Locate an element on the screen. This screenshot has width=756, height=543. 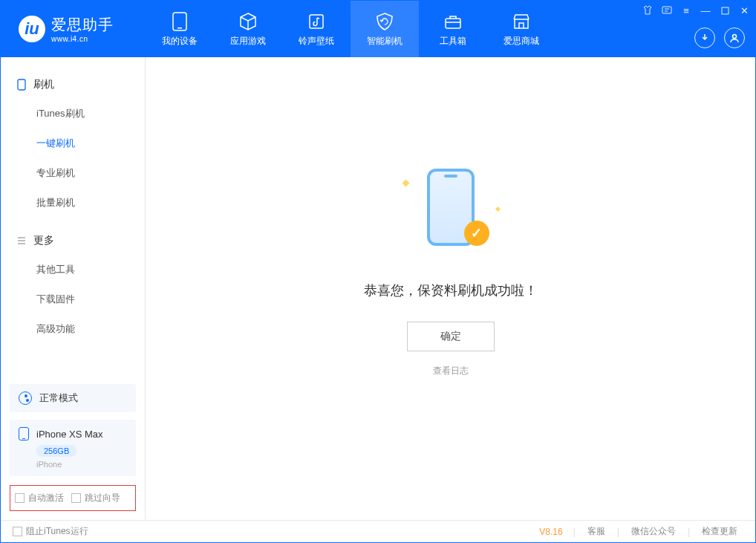
tab-ringtones-wallpapers: 铃声壁纸 is located at coordinates (316, 29).